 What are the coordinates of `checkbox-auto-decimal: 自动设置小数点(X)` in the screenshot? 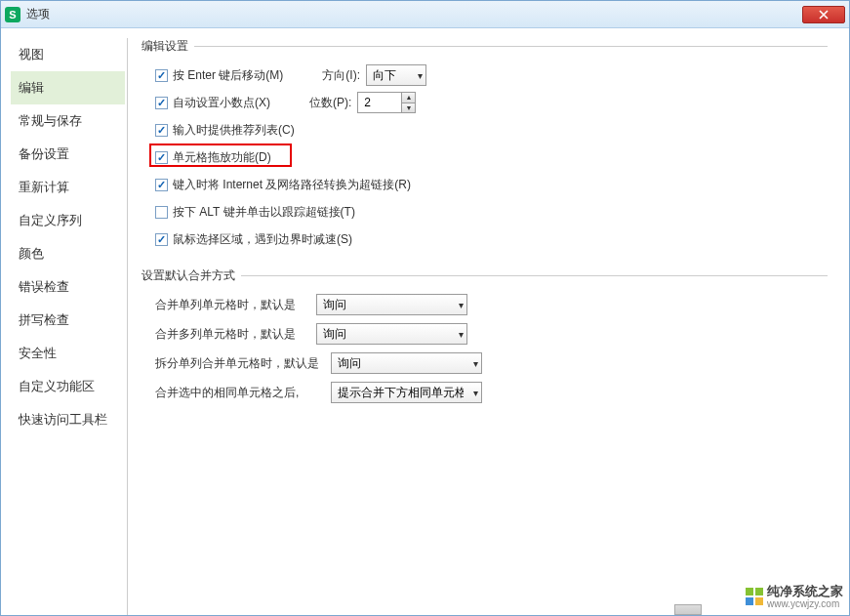 It's located at (213, 103).